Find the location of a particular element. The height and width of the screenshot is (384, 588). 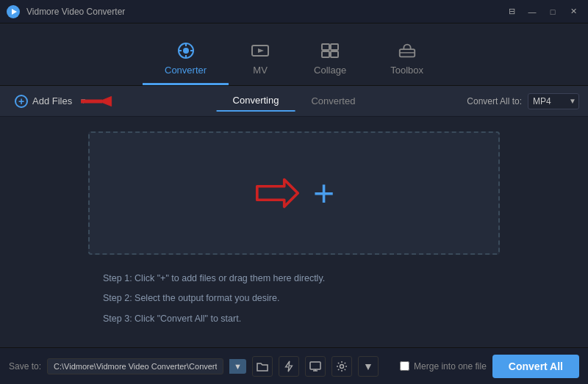

collage-icon is located at coordinates (330, 52).